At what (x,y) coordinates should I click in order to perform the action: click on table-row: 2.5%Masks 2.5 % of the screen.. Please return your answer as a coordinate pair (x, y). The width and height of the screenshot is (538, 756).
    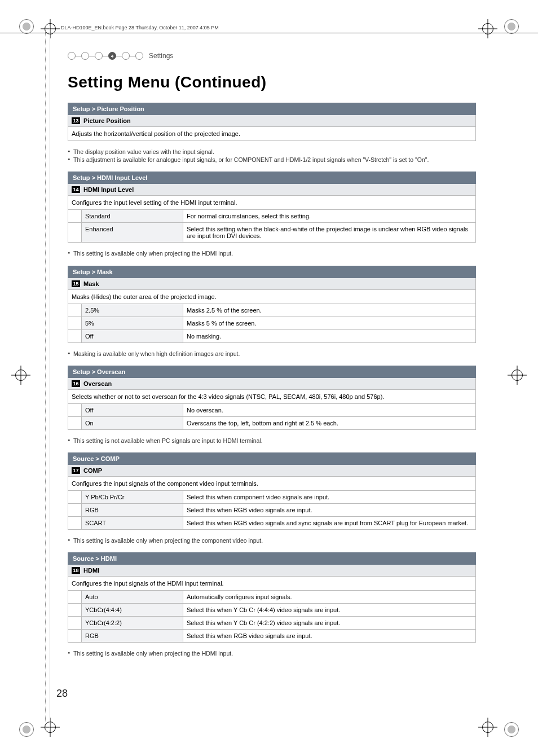
    Looking at the image, I should click on (272, 310).